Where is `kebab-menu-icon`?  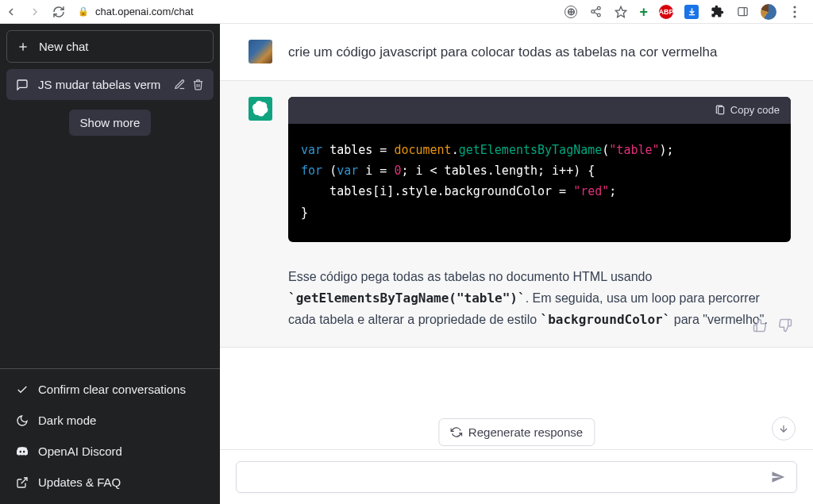 kebab-menu-icon is located at coordinates (795, 12).